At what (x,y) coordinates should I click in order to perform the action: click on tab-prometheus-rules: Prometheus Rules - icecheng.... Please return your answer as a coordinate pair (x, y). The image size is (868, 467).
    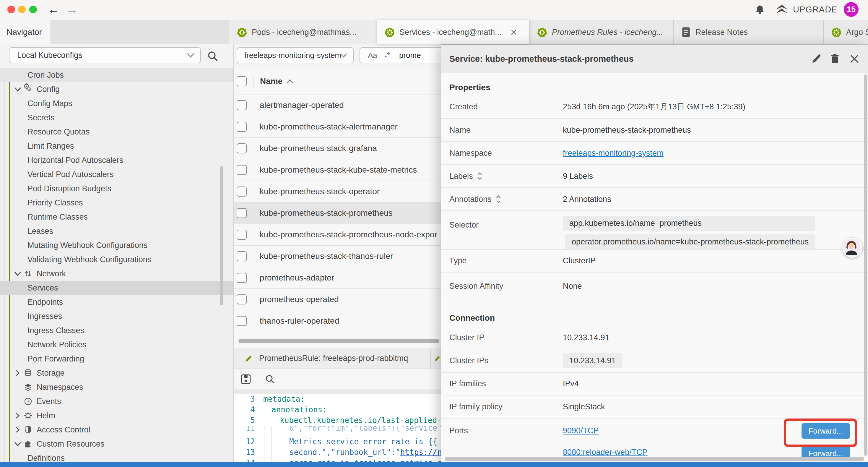
    Looking at the image, I should click on (601, 32).